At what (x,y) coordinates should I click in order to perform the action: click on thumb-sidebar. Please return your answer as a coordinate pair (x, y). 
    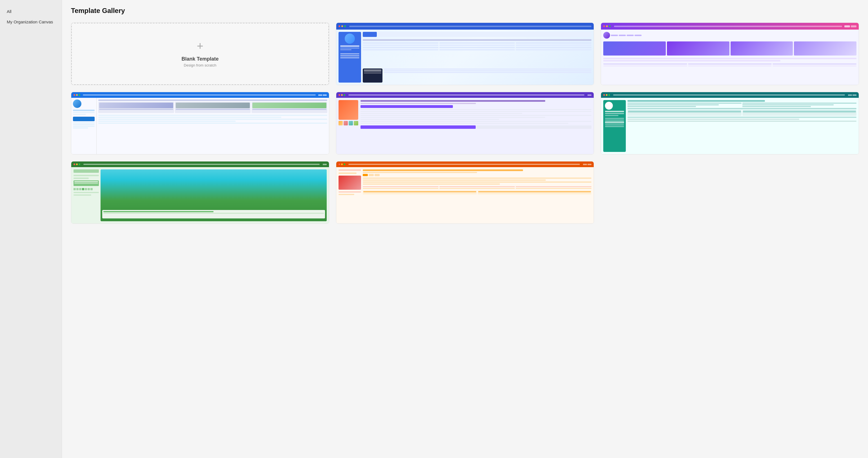
    Looking at the image, I should click on (350, 57).